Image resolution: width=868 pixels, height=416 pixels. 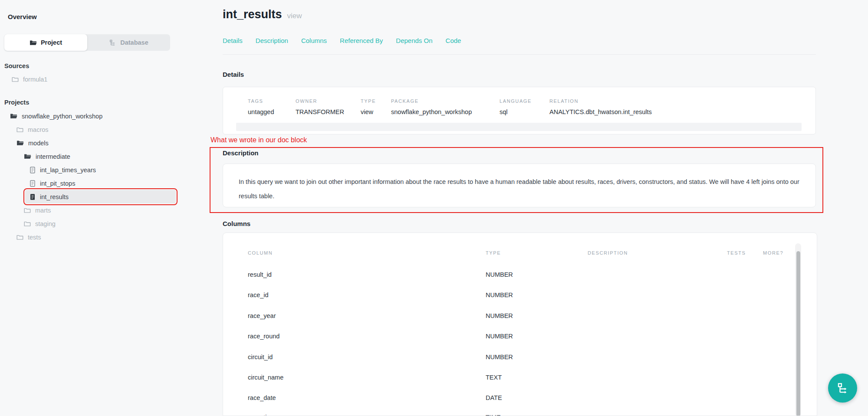 What do you see at coordinates (520, 378) in the screenshot?
I see `table-row: circuit_name TEXT` at bounding box center [520, 378].